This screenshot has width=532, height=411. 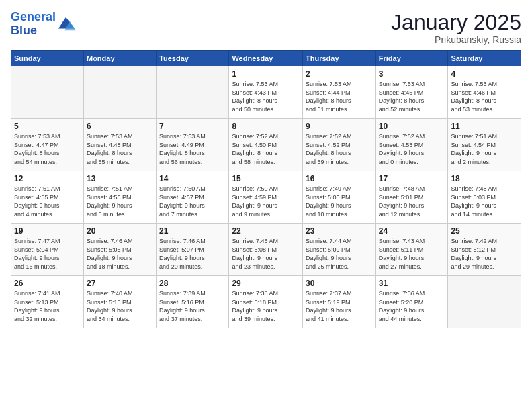 What do you see at coordinates (412, 93) in the screenshot?
I see `calendar-cell: 3Sunrise: 7:53 AM Sunset: 4:45 PM Daylig…` at bounding box center [412, 93].